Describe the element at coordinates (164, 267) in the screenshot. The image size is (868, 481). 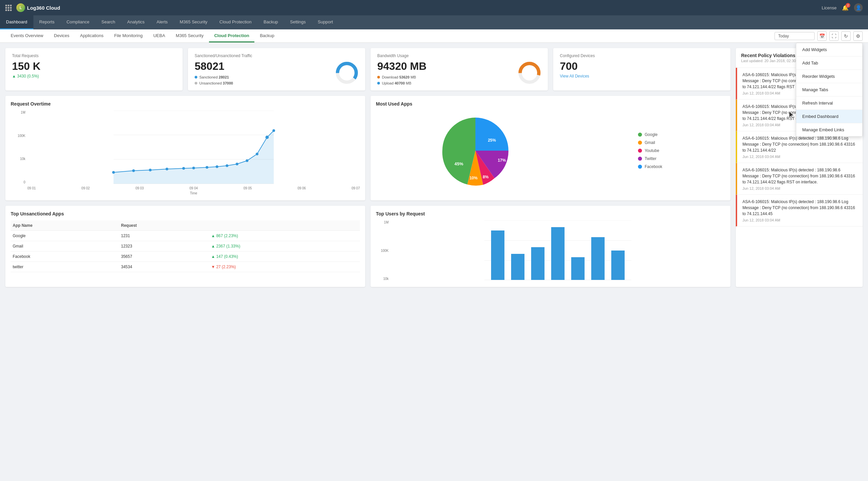
I see `req-twitter: 34534` at that location.